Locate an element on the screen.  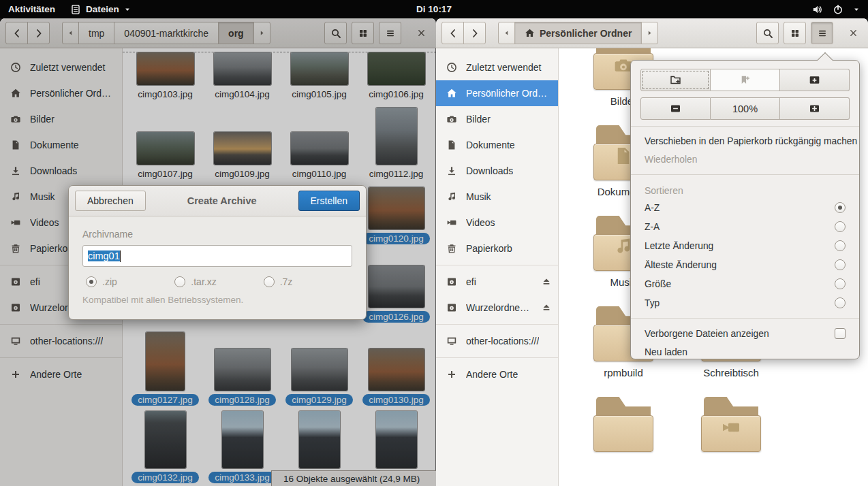
sidebar-item: Wurzelordne… is located at coordinates (497, 308).